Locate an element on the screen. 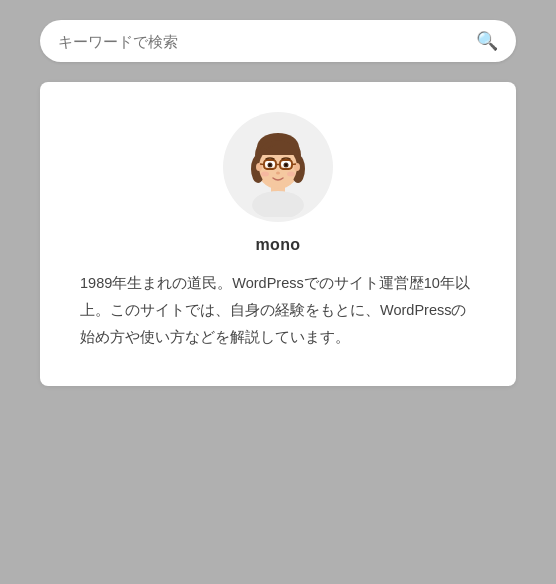 The image size is (556, 584). avatar-illustration is located at coordinates (278, 167).